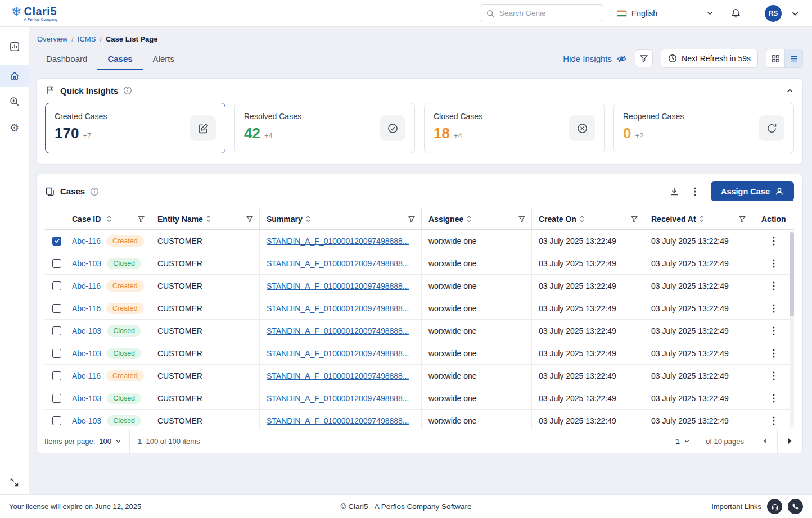  Describe the element at coordinates (15, 47) in the screenshot. I see `sidebar-item-analytics` at that location.